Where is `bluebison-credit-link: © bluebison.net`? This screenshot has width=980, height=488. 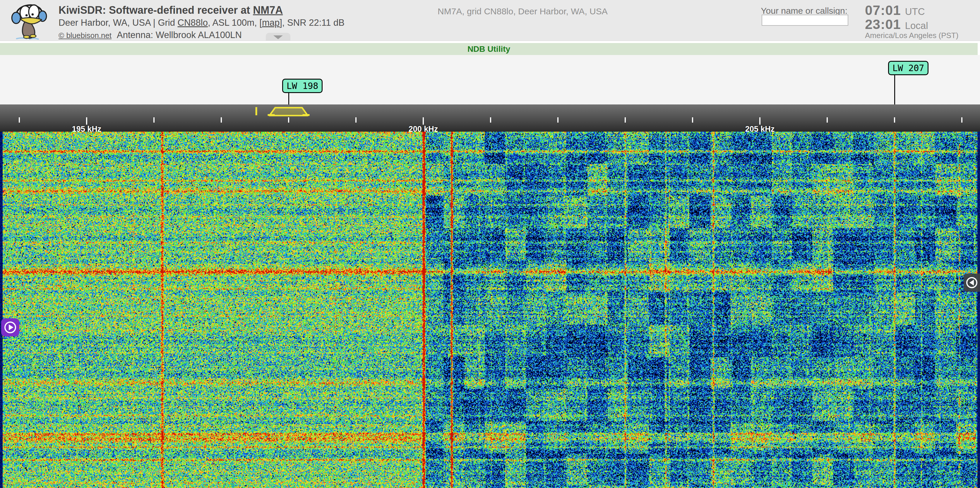
bluebison-credit-link: © bluebison.net is located at coordinates (85, 36).